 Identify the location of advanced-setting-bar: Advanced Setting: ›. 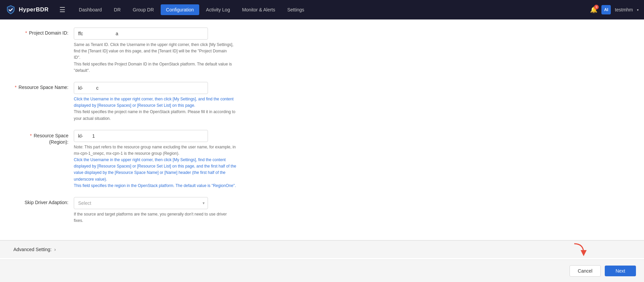
(322, 249).